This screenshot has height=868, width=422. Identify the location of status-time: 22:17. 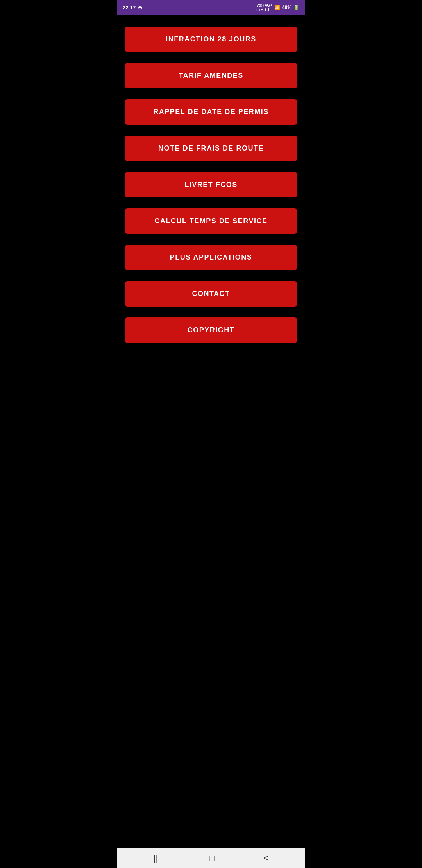
(129, 8).